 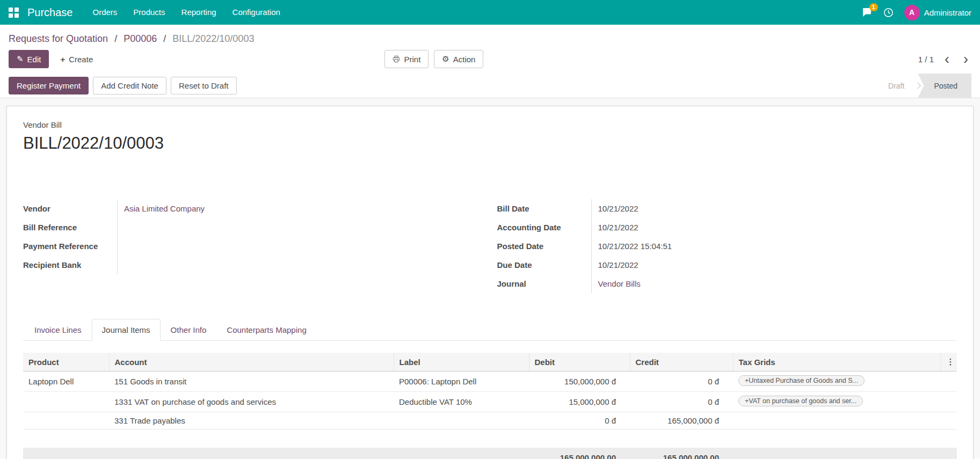 What do you see at coordinates (406, 59) in the screenshot?
I see `print-button: Print` at bounding box center [406, 59].